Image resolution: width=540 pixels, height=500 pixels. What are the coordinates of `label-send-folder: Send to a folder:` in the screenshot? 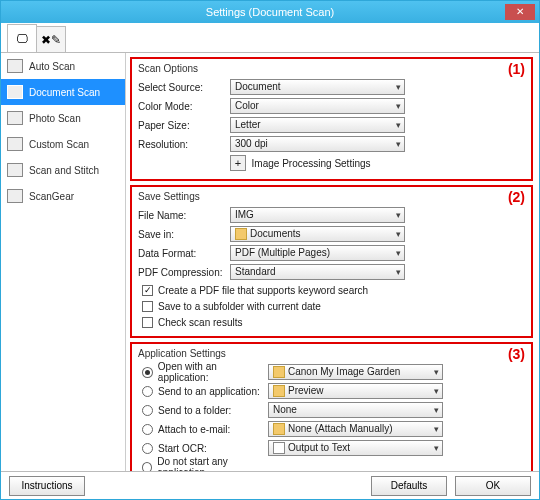 It's located at (194, 410).